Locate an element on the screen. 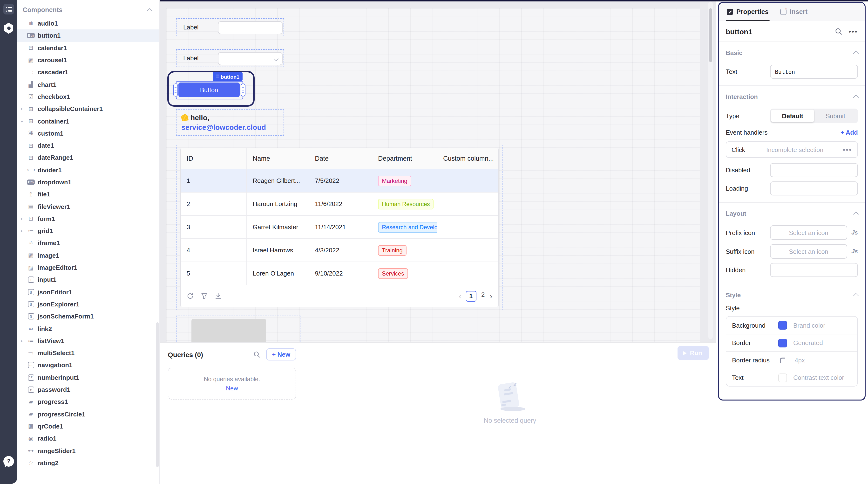 The image size is (868, 484). sidebar-item-iframe1: ‹/›iframe1 is located at coordinates (88, 244).